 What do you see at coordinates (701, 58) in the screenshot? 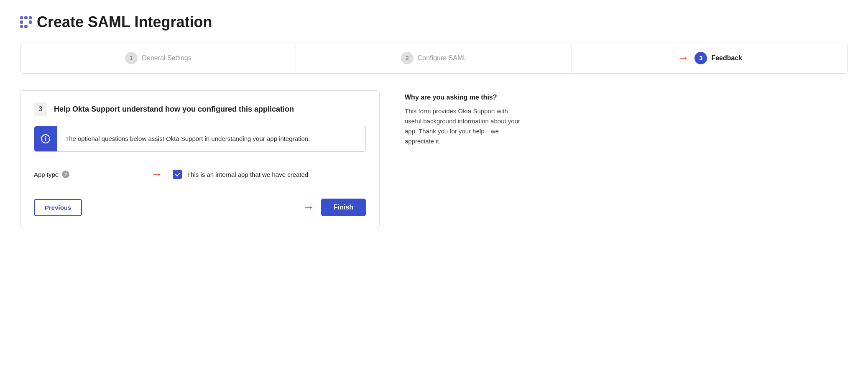
I see `step-3-number: 3` at bounding box center [701, 58].